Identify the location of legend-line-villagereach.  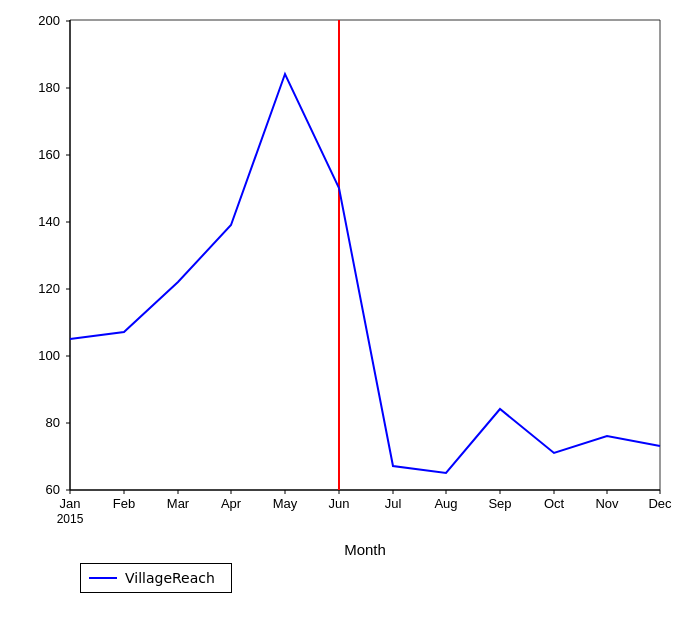
(103, 578).